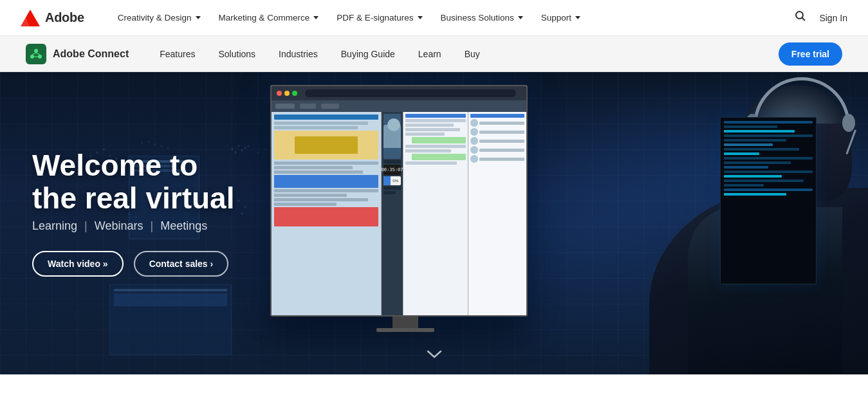 The height and width of the screenshot is (395, 868). I want to click on nav-item-support: Support, so click(561, 18).